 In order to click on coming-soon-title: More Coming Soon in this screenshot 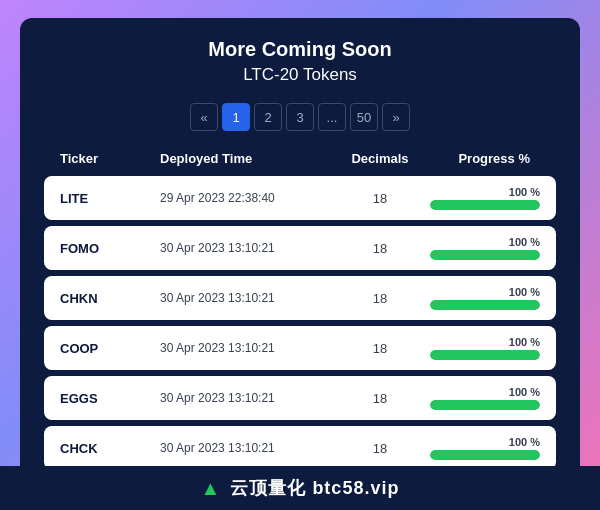, I will do `click(300, 50)`.